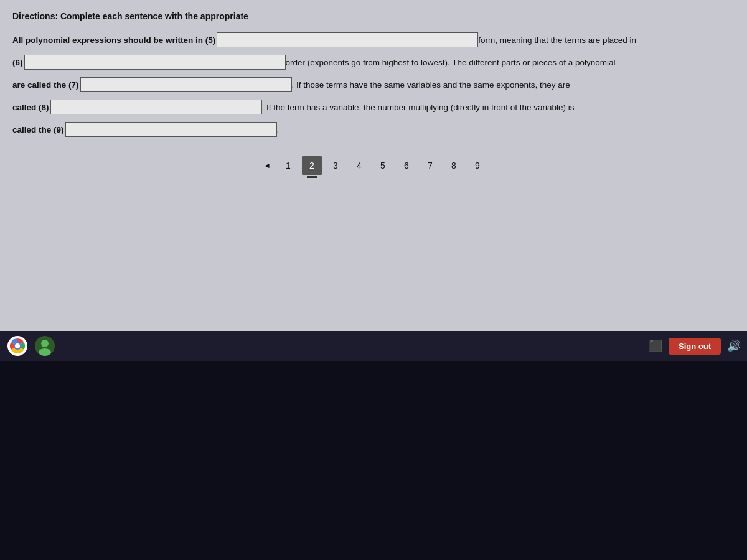  I want to click on line-2: (6) order (exponents go from highest to …, so click(374, 62).